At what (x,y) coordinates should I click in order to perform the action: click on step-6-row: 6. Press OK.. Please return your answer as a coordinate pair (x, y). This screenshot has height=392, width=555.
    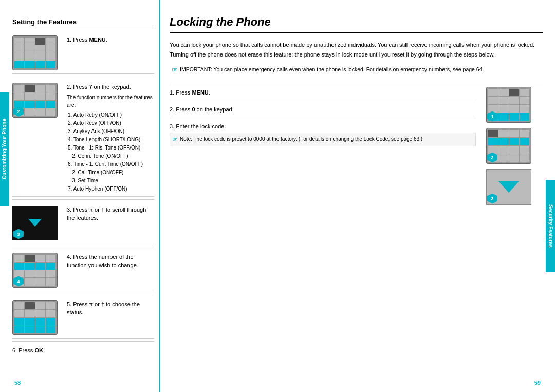
    Looking at the image, I should click on (83, 349).